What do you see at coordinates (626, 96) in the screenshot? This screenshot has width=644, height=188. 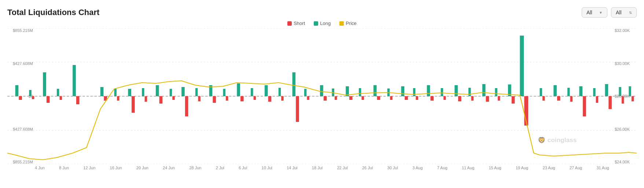 I see `y-right-2: $28.00K` at bounding box center [626, 96].